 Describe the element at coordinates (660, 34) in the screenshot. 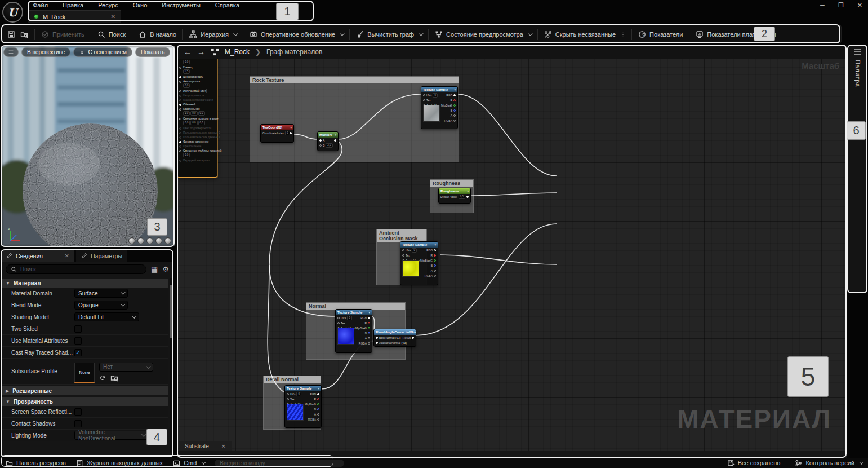

I see `toolbar-показатели: 1Показатели` at that location.